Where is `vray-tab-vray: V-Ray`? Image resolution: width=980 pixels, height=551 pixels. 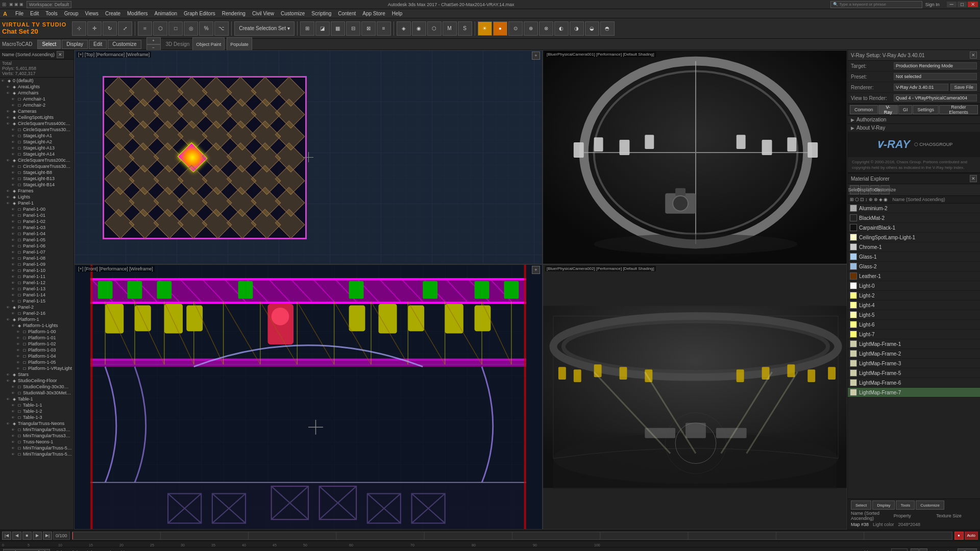
vray-tab-vray: V-Ray is located at coordinates (888, 110).